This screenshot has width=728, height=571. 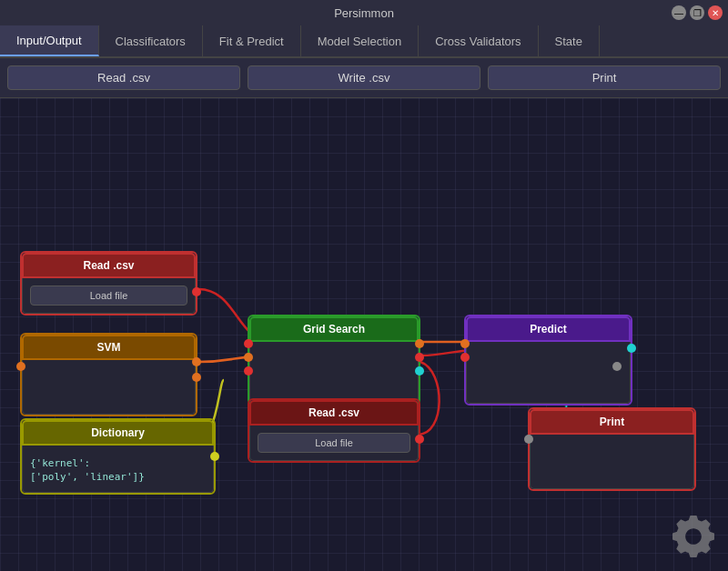 What do you see at coordinates (364, 42) in the screenshot?
I see `nav-tabs: Input/Output Classificators Fit & Predic…` at bounding box center [364, 42].